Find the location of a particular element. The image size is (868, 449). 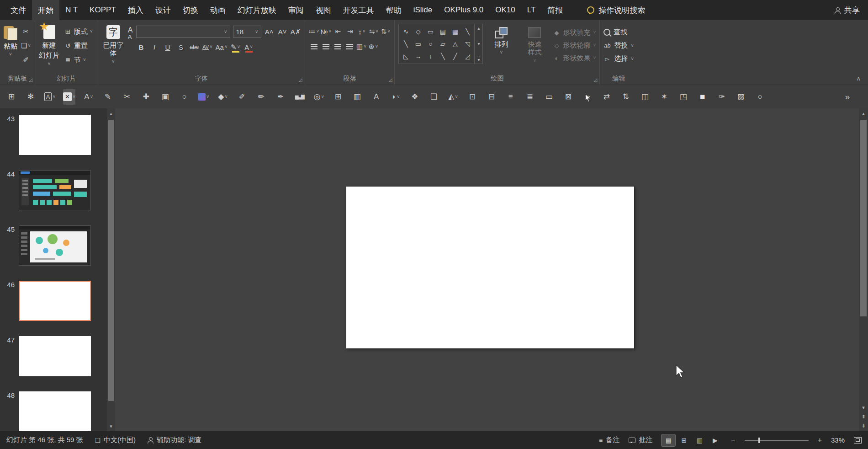

comments-button: 批注 is located at coordinates (640, 440).